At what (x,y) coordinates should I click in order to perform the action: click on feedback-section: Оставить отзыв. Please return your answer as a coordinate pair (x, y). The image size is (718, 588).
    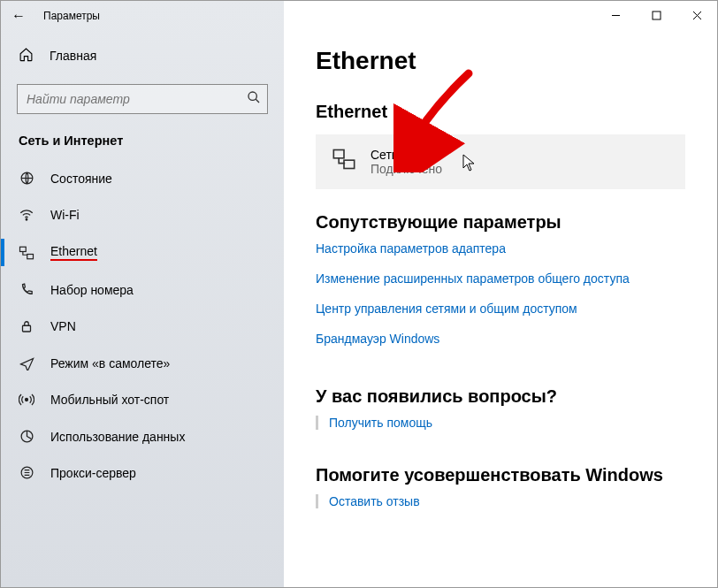
    Looking at the image, I should click on (500, 501).